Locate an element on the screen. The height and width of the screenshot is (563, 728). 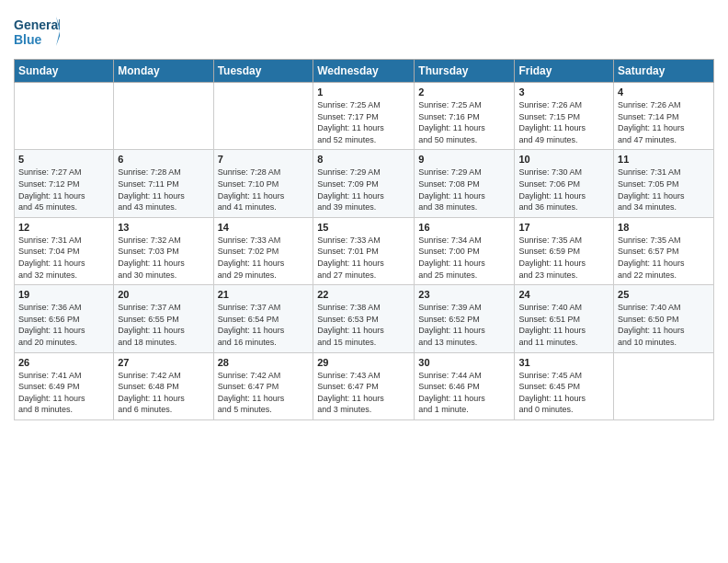
day-cell-3: 3Sunrise: 7:26 AM Sunset: 7:15 PM Daylig… is located at coordinates (564, 116).